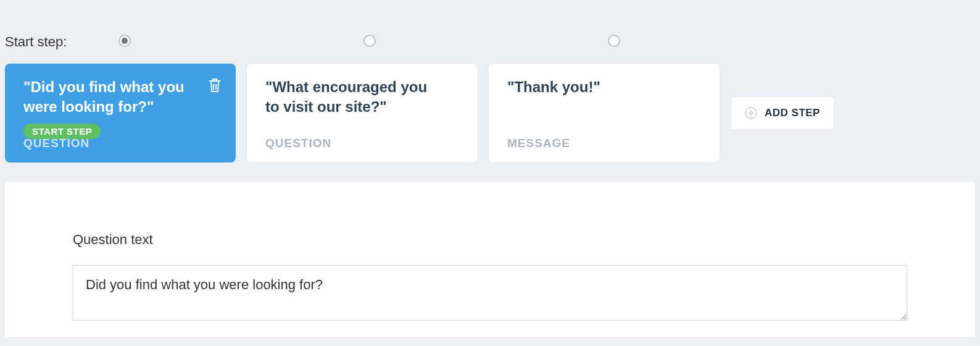 The image size is (980, 346). What do you see at coordinates (362, 113) in the screenshot?
I see `step-card-2: "What encouraged you to visit our site?"…` at bounding box center [362, 113].